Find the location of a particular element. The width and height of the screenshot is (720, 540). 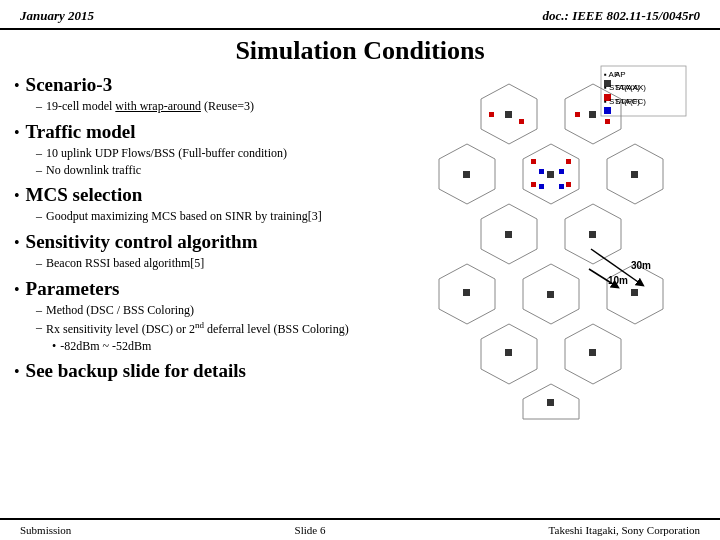

mcs-sub-text: Goodput maximizing MCS based on SINR by … is located at coordinates (184, 216).